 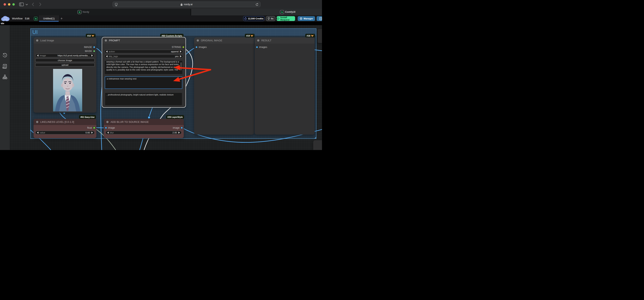 I want to click on minimize-window-button, so click(x=9, y=5).